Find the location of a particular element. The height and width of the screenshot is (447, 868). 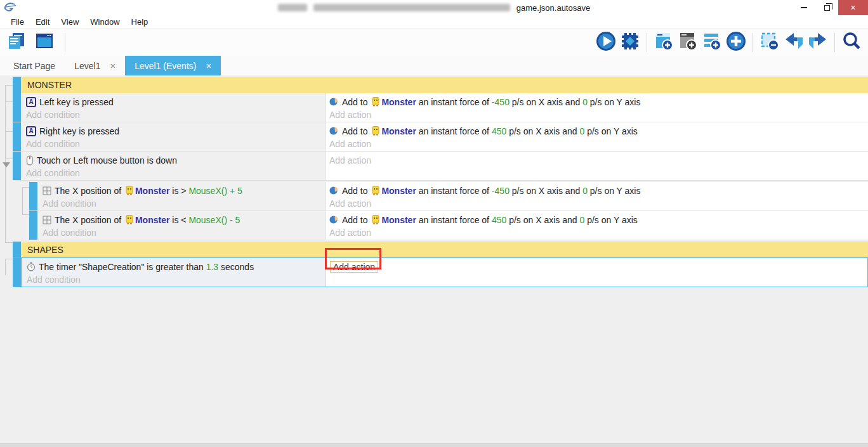

debug-button is located at coordinates (630, 42).